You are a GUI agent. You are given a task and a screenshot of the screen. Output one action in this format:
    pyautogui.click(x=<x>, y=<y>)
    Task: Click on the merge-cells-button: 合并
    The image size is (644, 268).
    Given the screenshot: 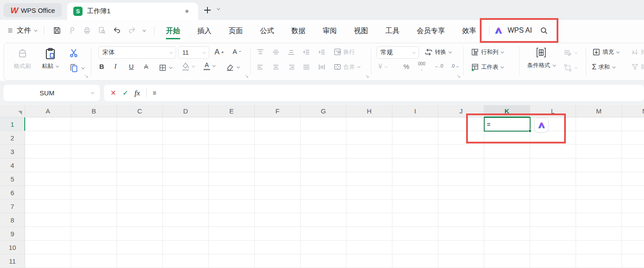 What is the action you would take?
    pyautogui.click(x=346, y=67)
    